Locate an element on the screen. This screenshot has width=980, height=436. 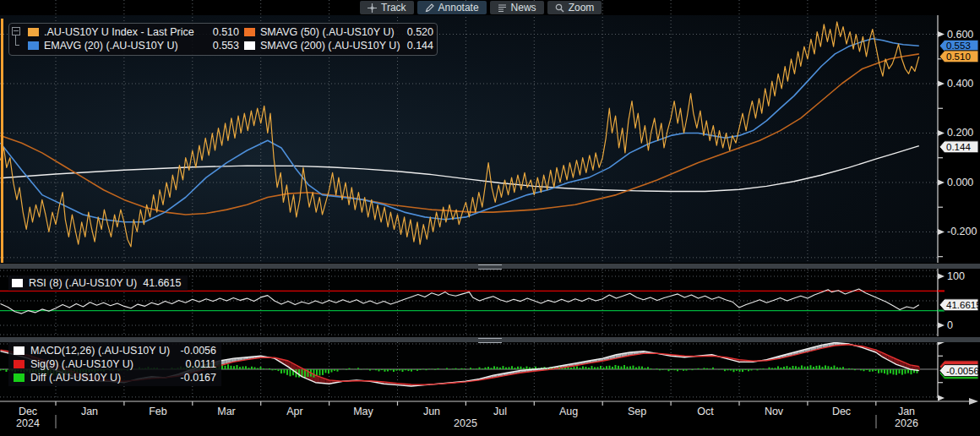
news-button: News is located at coordinates (517, 8).